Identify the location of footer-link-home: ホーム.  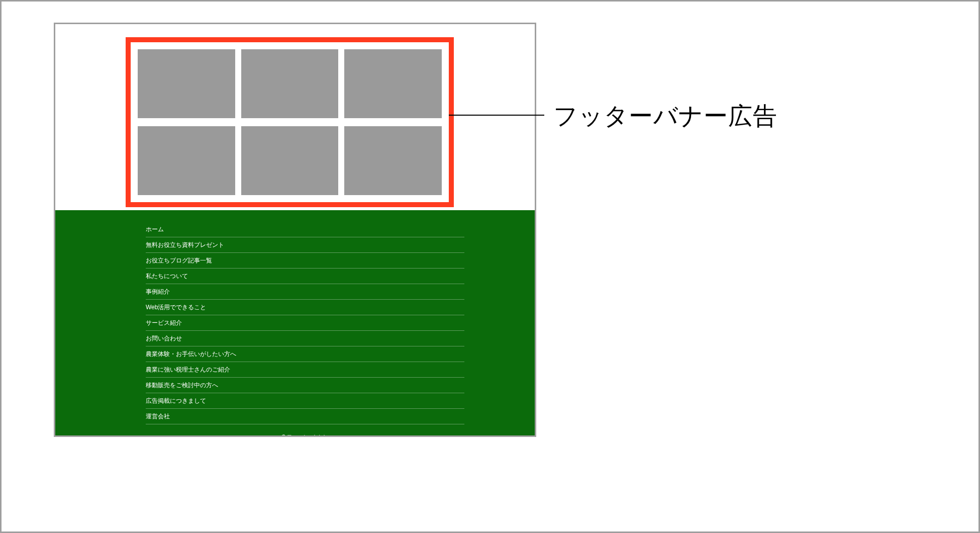
(305, 231).